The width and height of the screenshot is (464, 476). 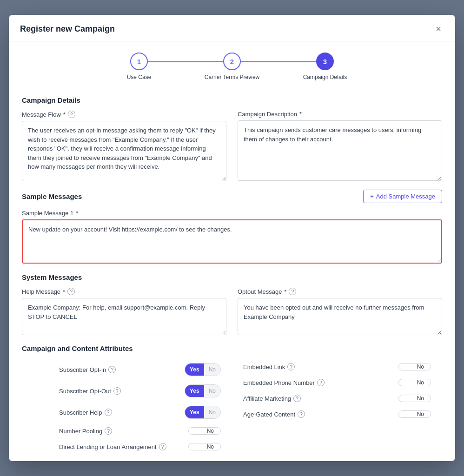 What do you see at coordinates (340, 114) in the screenshot?
I see `campaign-description-label: Campaign Description *` at bounding box center [340, 114].